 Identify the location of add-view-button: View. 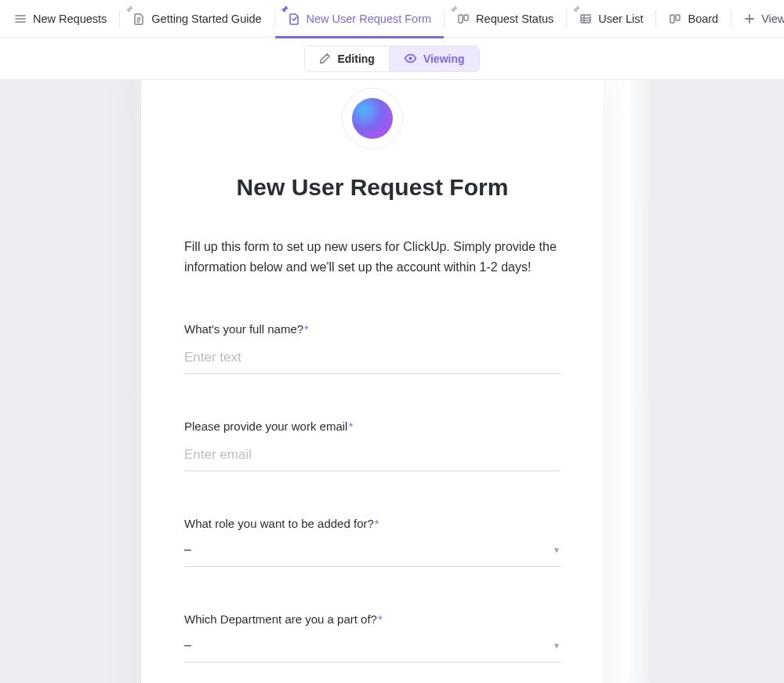
(757, 19).